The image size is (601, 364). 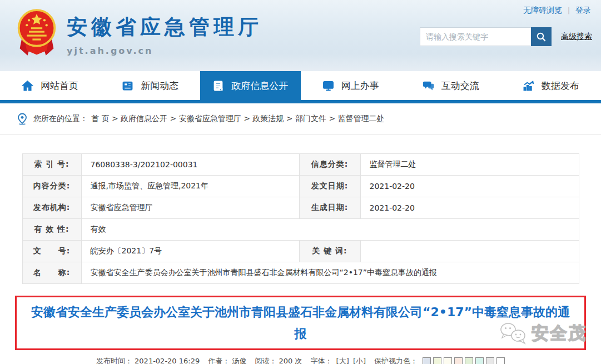 What do you see at coordinates (190, 208) in the screenshot?
I see `agency-value: 安徽省应急管理厅` at bounding box center [190, 208].